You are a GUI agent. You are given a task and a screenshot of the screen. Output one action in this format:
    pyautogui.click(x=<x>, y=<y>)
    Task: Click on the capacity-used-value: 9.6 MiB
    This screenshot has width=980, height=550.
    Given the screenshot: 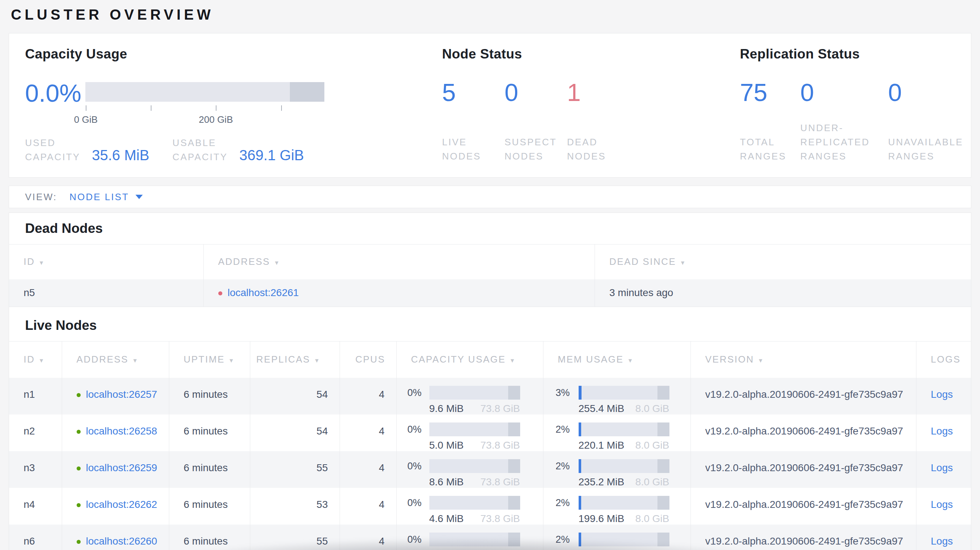 What is the action you would take?
    pyautogui.click(x=447, y=409)
    